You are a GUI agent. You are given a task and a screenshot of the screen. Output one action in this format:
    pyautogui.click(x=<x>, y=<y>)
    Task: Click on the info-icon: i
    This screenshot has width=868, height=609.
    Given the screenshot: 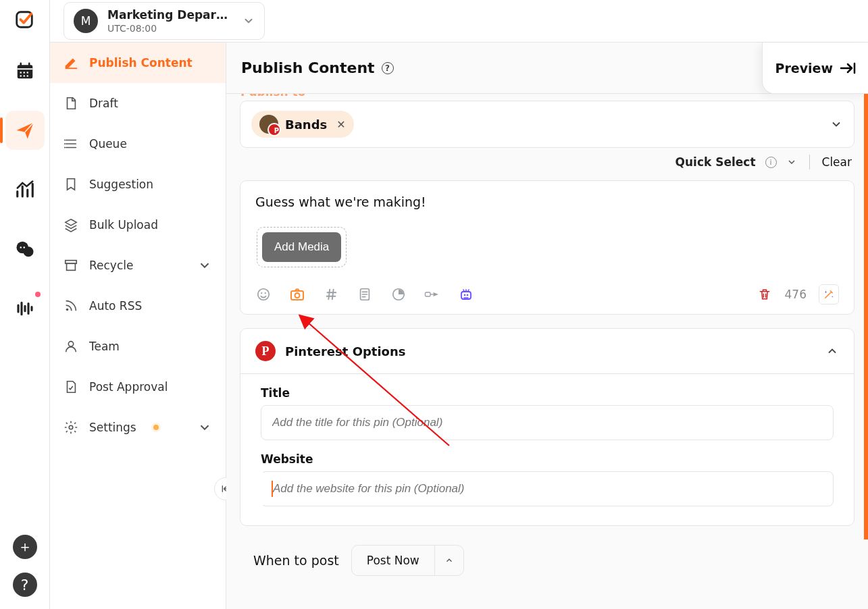 What is the action you would take?
    pyautogui.click(x=771, y=162)
    